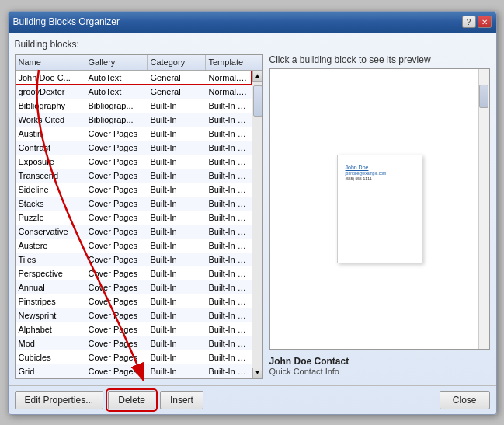 This screenshot has width=504, height=425. What do you see at coordinates (134, 106) in the screenshot?
I see `table-row: Bibliography Bibliograp... Built-In Buil…` at bounding box center [134, 106].